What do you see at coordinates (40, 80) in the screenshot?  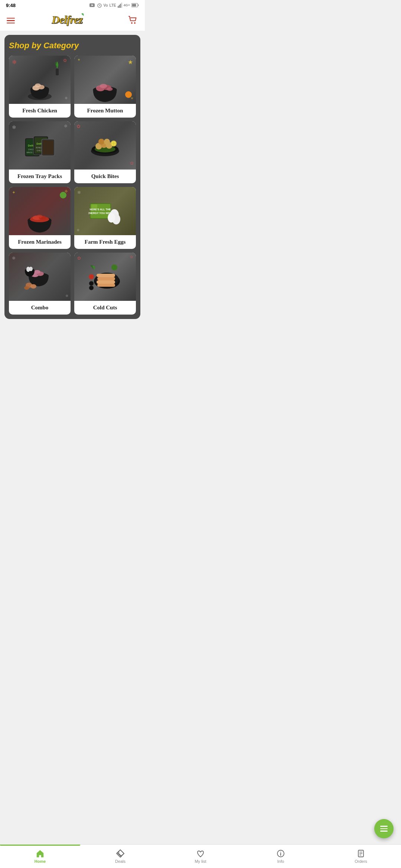 I see `category-image-fresh-chicken: ❄ ✿ ❄` at bounding box center [40, 80].